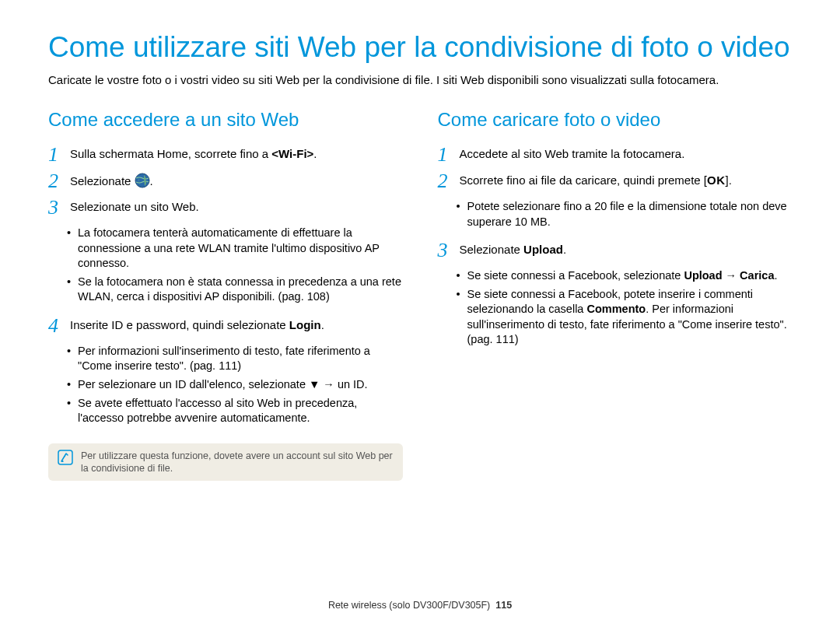 This screenshot has height=634, width=840. Describe the element at coordinates (615, 155) in the screenshot. I see `step-1: 1 Accedete al sito Web tramite la fotoca…` at that location.